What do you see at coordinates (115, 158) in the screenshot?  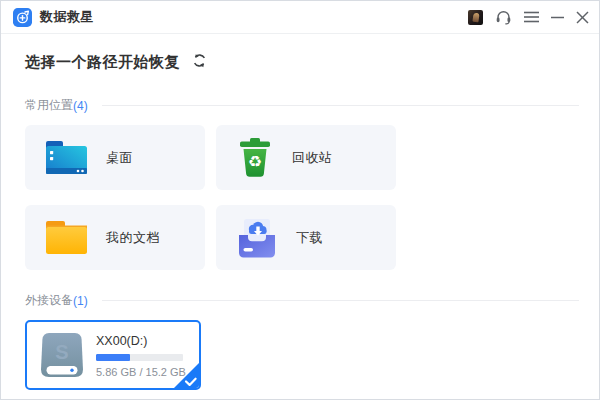 I see `location-card-desktop: 桌面` at bounding box center [115, 158].